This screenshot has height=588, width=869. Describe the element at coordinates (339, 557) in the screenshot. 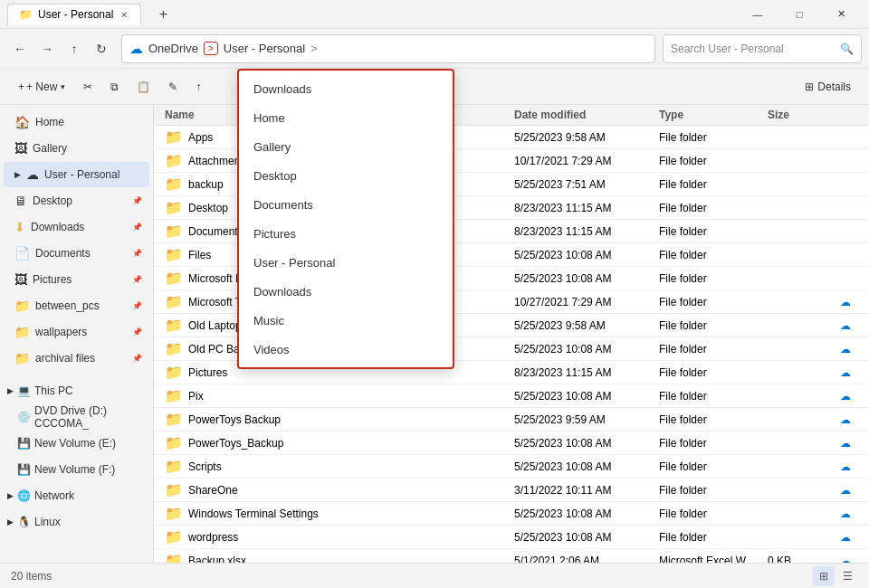

I see `file-name-cell: 📁 Backup.xlsx` at that location.